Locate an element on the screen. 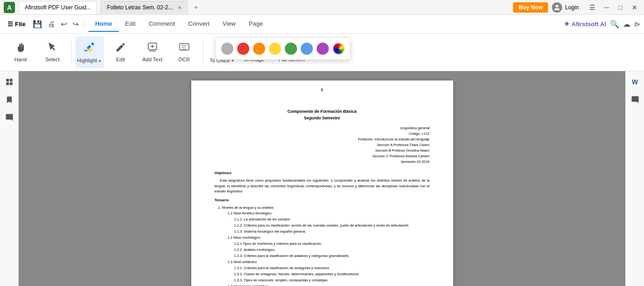 This screenshot has height=286, width=644. user-avatar is located at coordinates (557, 7).